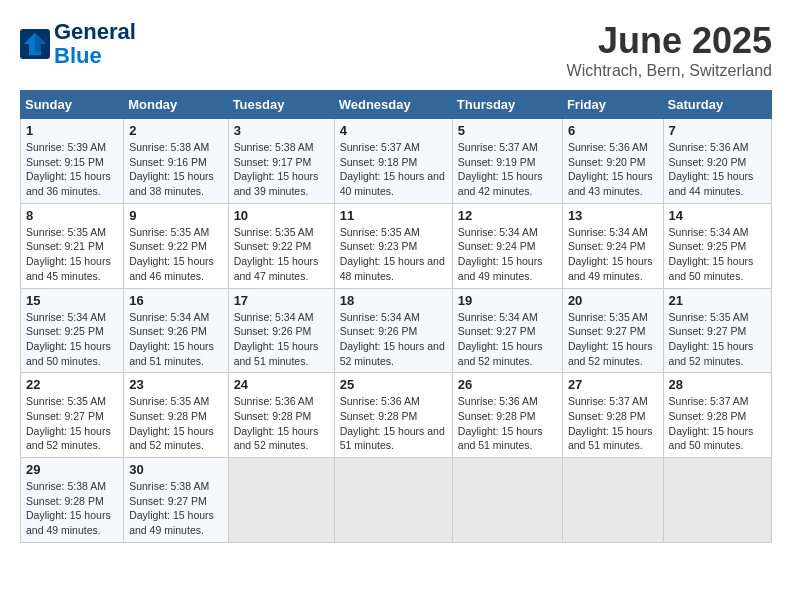  I want to click on calendar-cell: 23Sunrise: 5:35 AMSunset: 9:28 PMDayligh…, so click(176, 416).